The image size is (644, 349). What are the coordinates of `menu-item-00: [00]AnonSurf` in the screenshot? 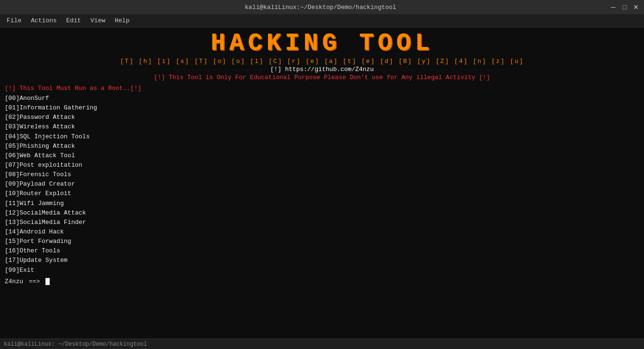 It's located at (322, 98).